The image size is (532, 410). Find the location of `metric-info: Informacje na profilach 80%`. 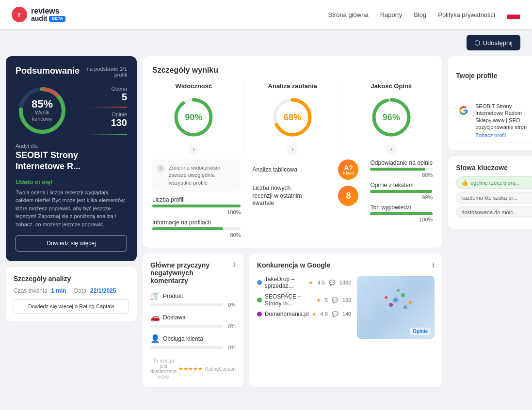

metric-info: Informacje na profilach 80% is located at coordinates (196, 229).